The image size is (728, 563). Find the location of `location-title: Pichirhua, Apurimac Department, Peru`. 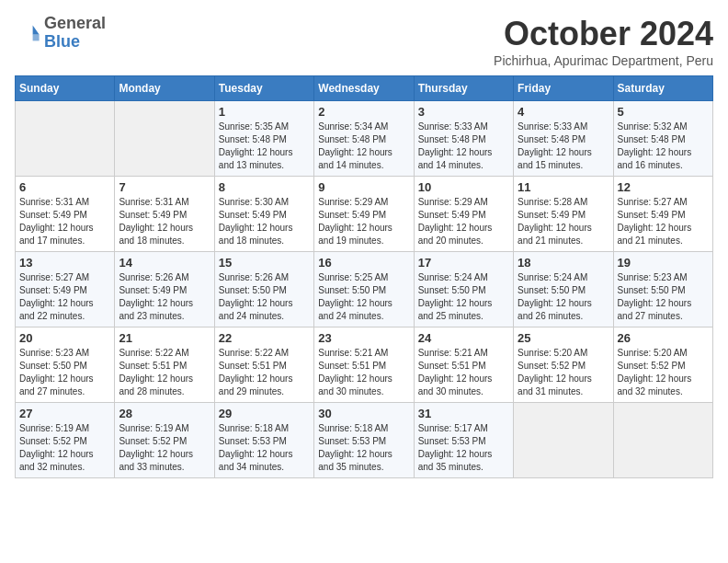

location-title: Pichirhua, Apurimac Department, Peru is located at coordinates (603, 61).